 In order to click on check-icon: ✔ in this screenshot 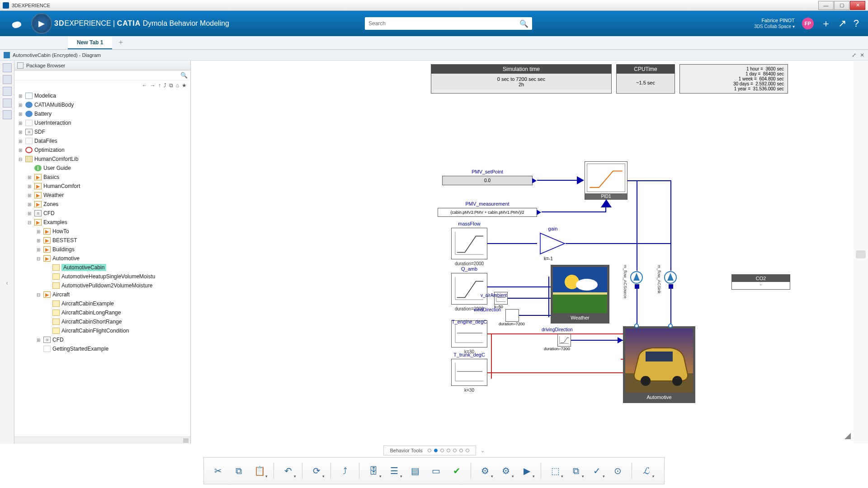, I will do `click(457, 471)`.